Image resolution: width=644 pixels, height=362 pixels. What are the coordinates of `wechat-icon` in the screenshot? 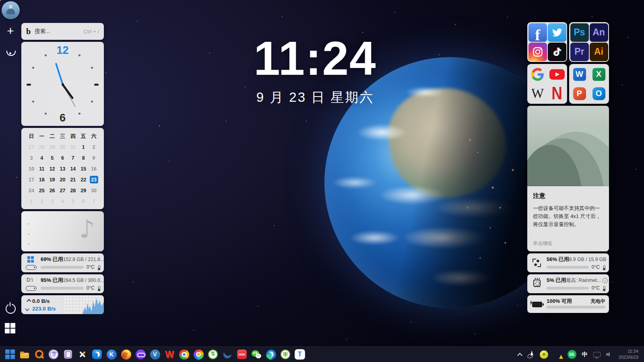 It's located at (256, 354).